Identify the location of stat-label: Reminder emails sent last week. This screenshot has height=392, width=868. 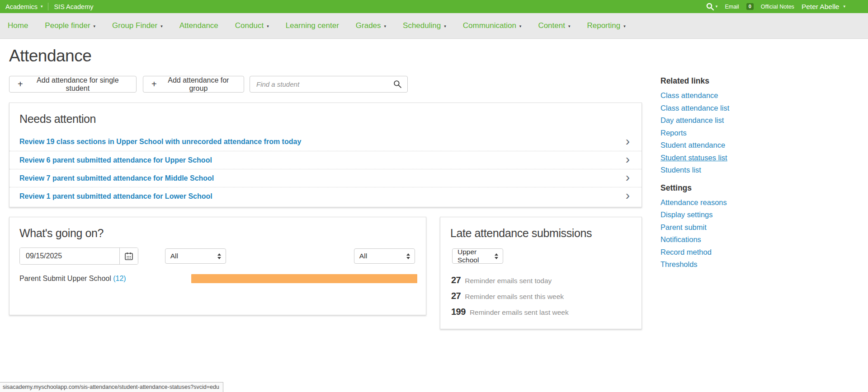
(519, 313).